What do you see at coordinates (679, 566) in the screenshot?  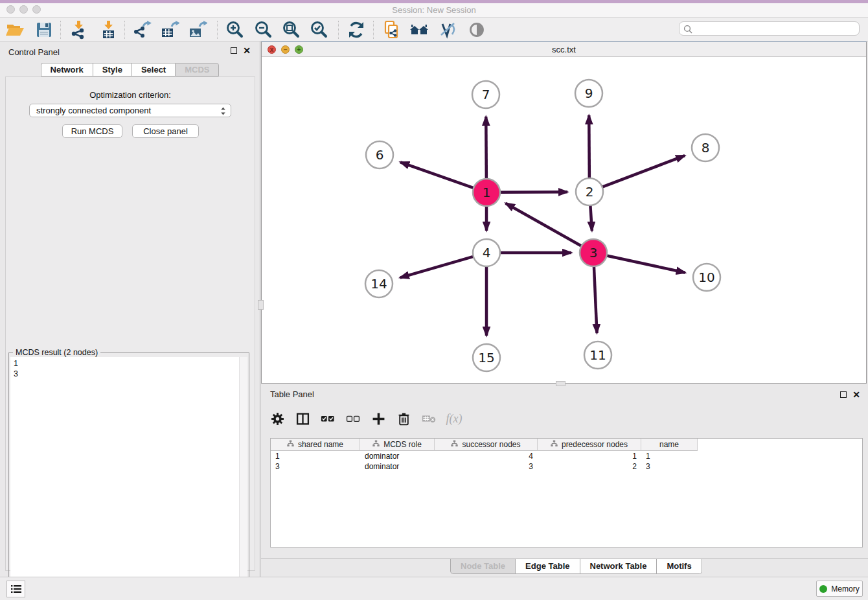 I see `tab-motifs: Motifs` at bounding box center [679, 566].